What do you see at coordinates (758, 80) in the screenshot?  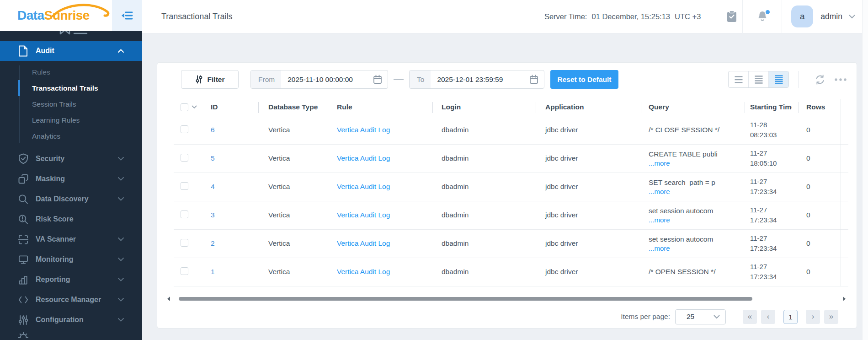 I see `density-medium-button` at bounding box center [758, 80].